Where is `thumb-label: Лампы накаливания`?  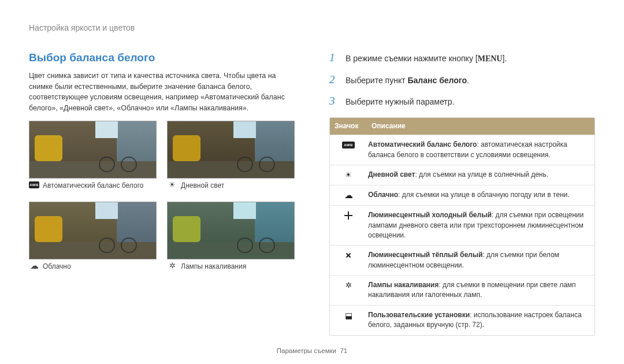
thumb-label: Лампы накаливания is located at coordinates (214, 267).